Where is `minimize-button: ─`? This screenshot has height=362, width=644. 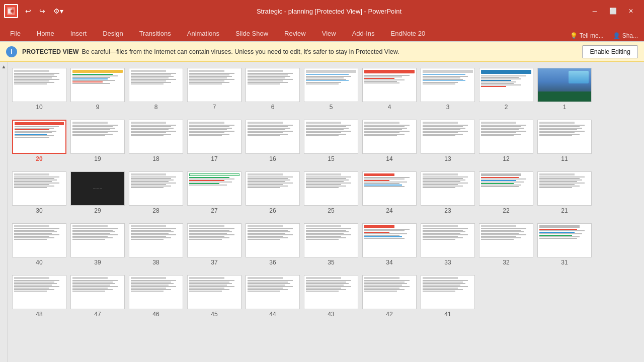
minimize-button: ─ is located at coordinates (595, 11).